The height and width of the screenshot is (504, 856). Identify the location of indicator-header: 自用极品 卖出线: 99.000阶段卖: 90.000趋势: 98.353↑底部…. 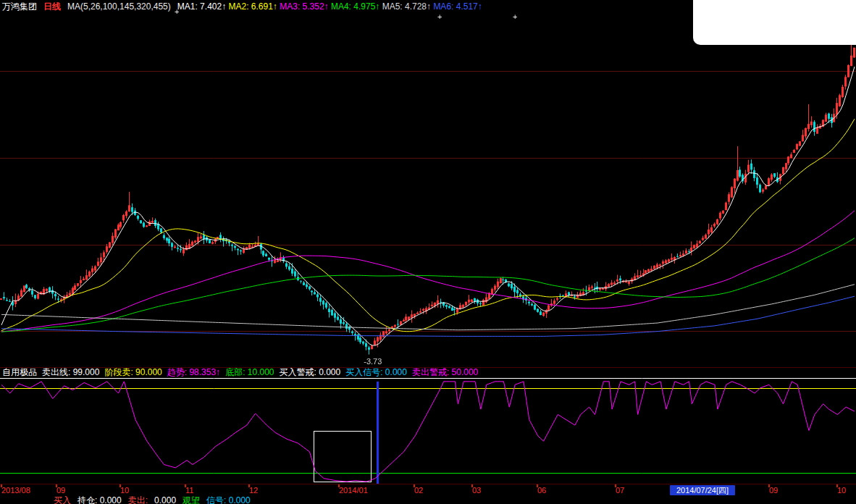
(428, 372).